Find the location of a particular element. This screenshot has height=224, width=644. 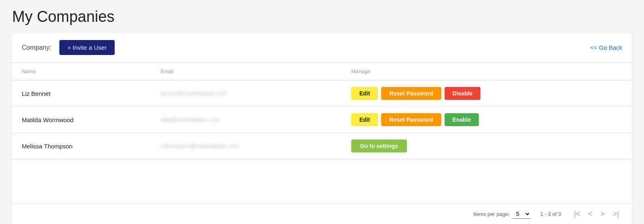

go-back-link: << Go Back is located at coordinates (606, 48).